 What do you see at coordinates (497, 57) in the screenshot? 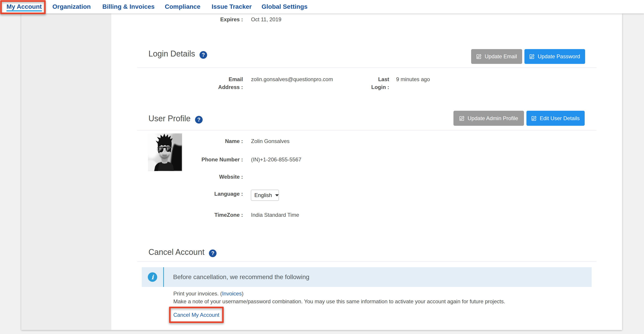
I see `update-email-button: Update Email` at bounding box center [497, 57].